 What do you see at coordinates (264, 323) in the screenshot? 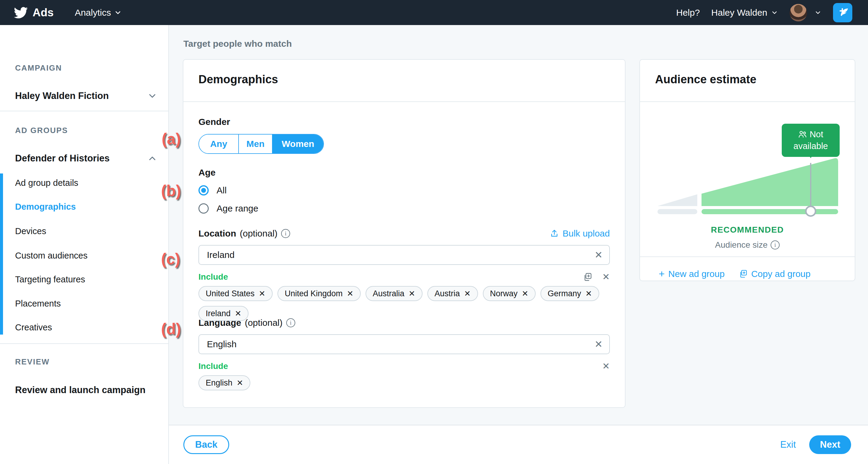
I see `language-optional-label: (optional)` at bounding box center [264, 323].